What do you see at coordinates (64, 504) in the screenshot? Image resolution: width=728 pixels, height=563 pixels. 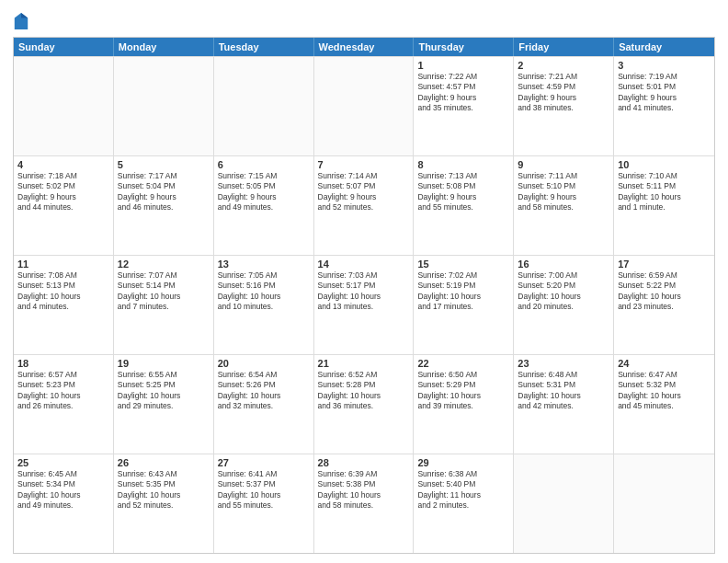 I see `day-cell-25: 25Sunrise: 6:45 AM Sunset: 5:34 PM Dayli…` at bounding box center [64, 504].